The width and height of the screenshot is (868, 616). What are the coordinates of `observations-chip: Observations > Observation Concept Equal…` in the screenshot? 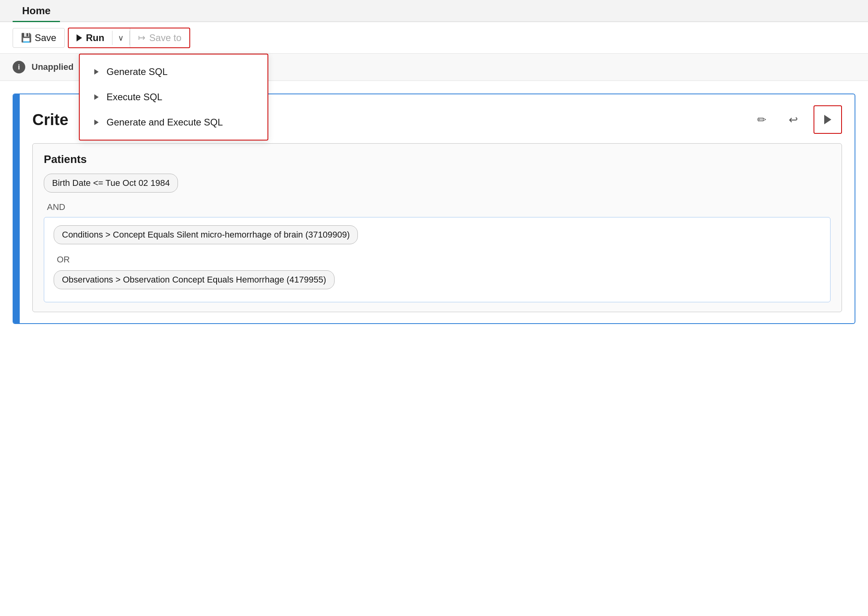 It's located at (194, 280).